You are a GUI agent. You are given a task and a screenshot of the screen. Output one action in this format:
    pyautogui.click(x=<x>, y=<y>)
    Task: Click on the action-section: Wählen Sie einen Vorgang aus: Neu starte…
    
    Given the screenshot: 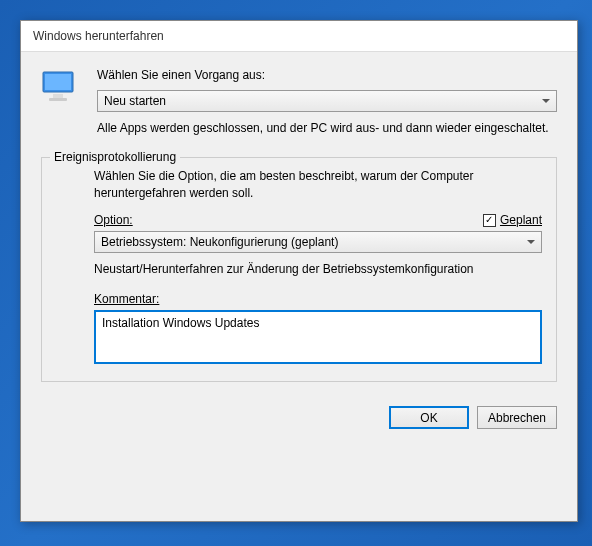 What is the action you would take?
    pyautogui.click(x=299, y=102)
    